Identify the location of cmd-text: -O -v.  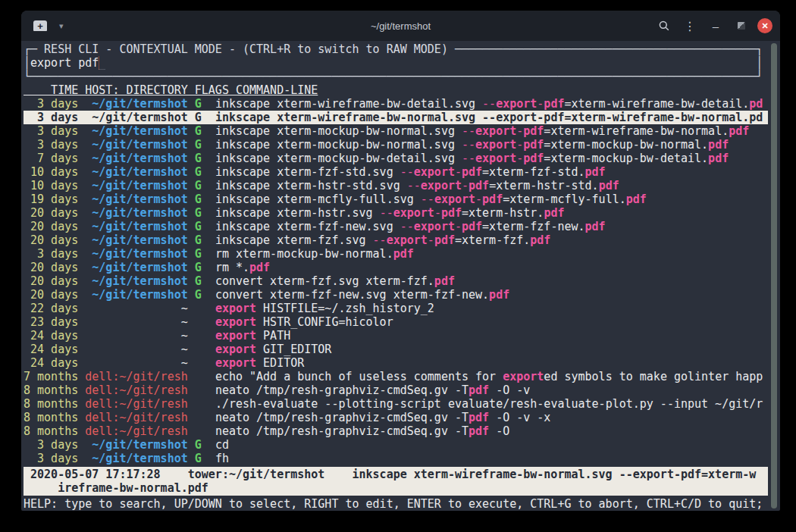
(509, 390).